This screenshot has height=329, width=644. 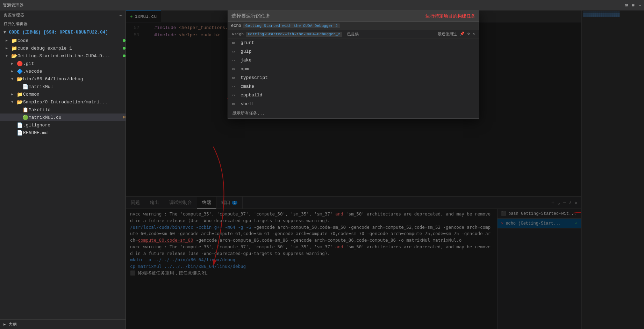 I want to click on item-label: Common, so click(x=74, y=94).